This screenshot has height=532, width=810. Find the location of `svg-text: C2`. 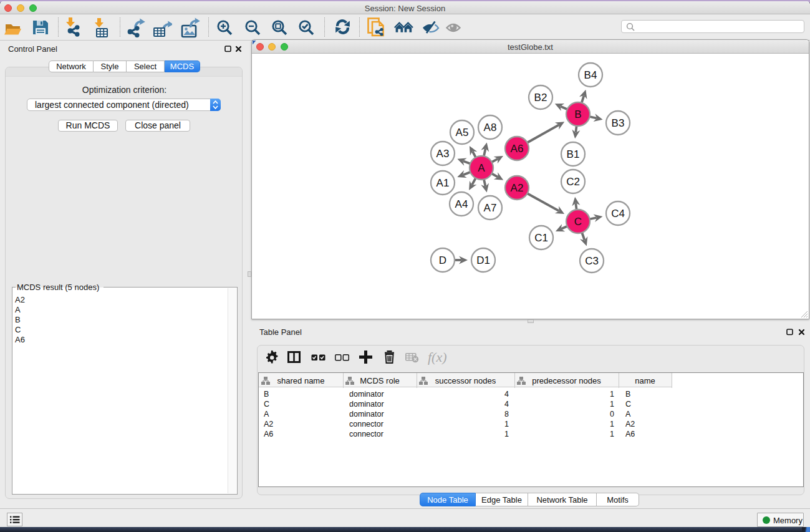

svg-text: C2 is located at coordinates (573, 182).